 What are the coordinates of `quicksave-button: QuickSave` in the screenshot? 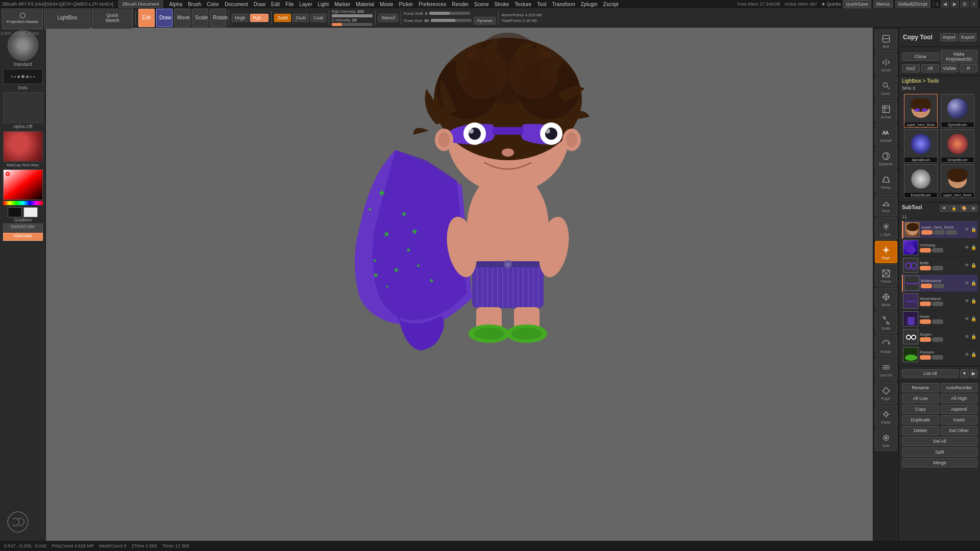 It's located at (857, 4).